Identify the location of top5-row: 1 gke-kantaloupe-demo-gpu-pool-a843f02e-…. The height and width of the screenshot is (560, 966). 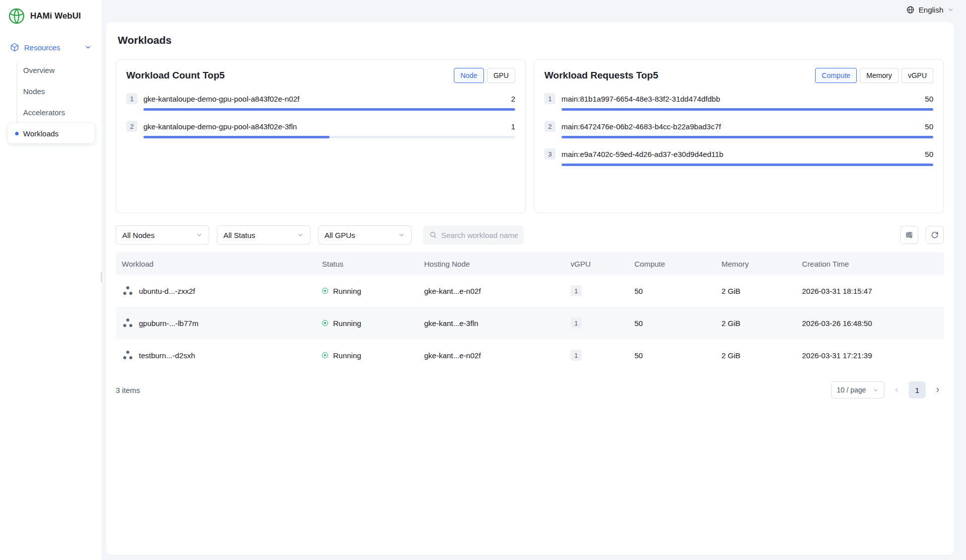
(321, 102).